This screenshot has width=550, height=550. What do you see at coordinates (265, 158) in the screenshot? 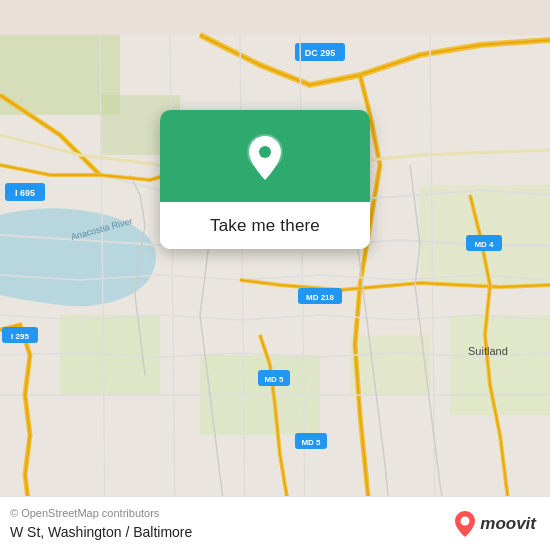
I see `location-pin-icon` at bounding box center [265, 158].